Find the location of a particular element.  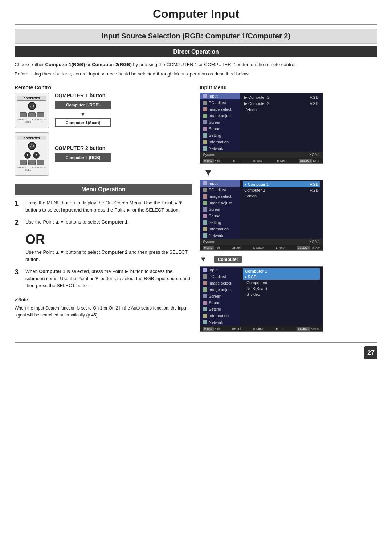

menu-3-item-input: Input is located at coordinates (220, 270).